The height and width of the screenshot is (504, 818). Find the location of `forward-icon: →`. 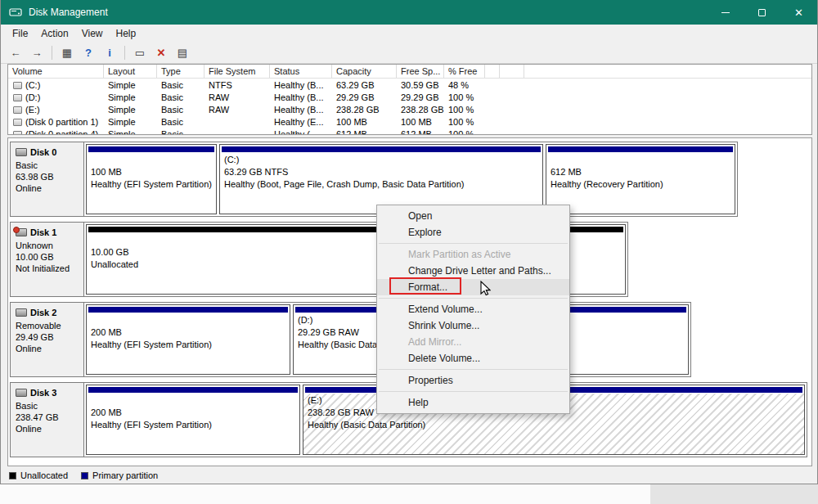

forward-icon: → is located at coordinates (37, 52).